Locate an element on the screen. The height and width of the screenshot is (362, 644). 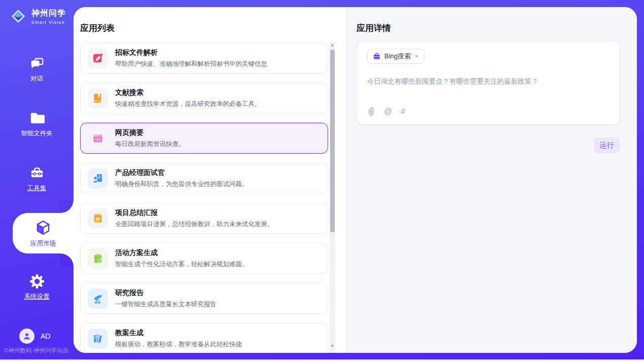
app-card-desc: 每日政府新闻资讯快查。 is located at coordinates (150, 144).